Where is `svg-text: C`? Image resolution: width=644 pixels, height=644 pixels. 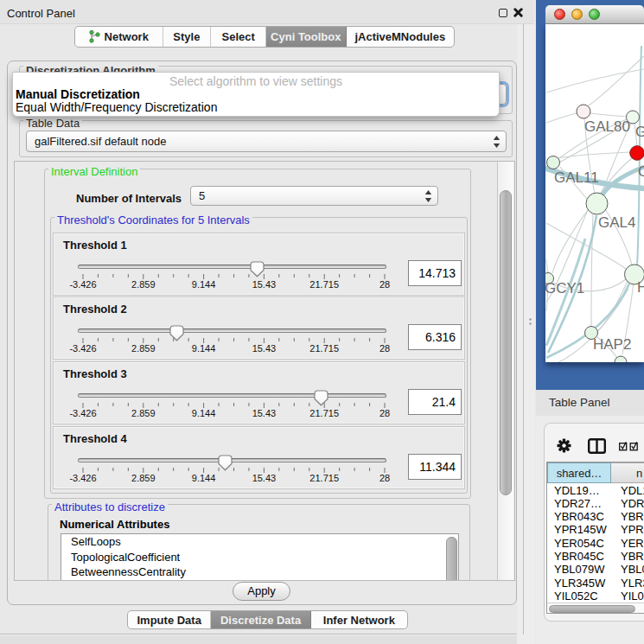
svg-text: C is located at coordinates (641, 171).